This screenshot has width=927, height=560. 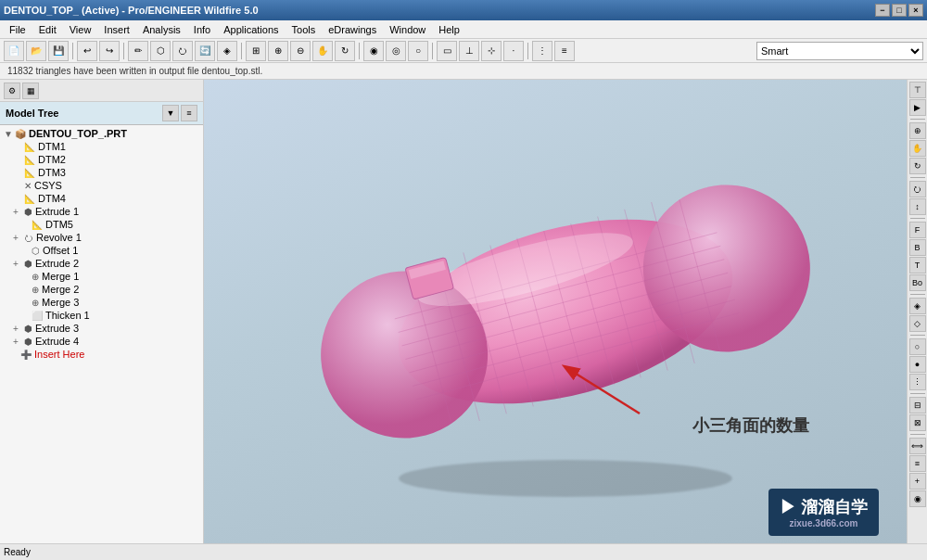 I want to click on right-btn-zoom: ⊕, so click(x=918, y=131).